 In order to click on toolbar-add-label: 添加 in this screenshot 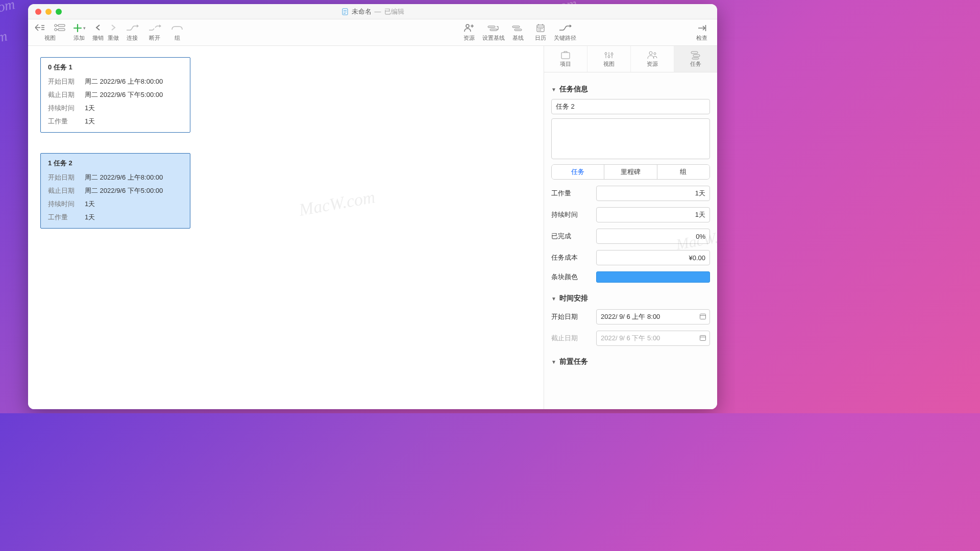, I will do `click(79, 38)`.